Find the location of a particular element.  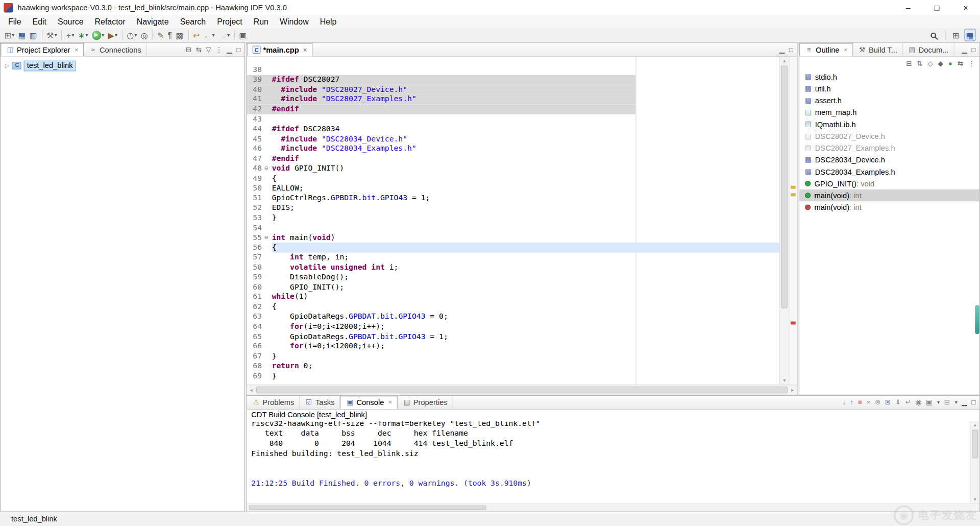

build-button: ⚒▾ is located at coordinates (52, 35).